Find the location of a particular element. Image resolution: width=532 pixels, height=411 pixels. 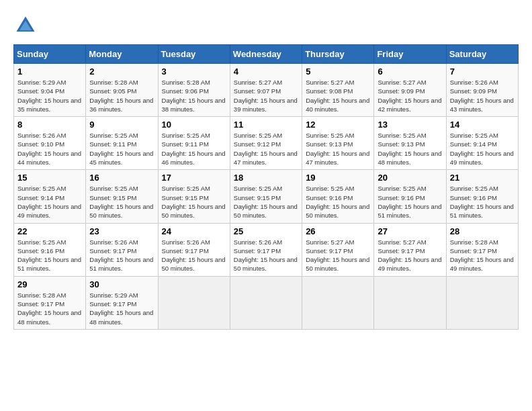

calendar-header-row: SundayMondayTuesdayWednesdayThursdayFrid… is located at coordinates (266, 54).